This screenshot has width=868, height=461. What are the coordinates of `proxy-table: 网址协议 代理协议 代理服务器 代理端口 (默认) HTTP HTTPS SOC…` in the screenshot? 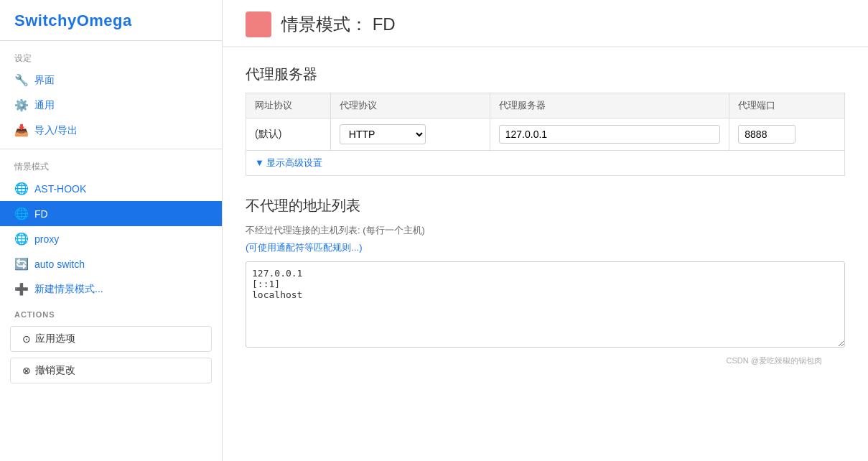 It's located at (546, 122).